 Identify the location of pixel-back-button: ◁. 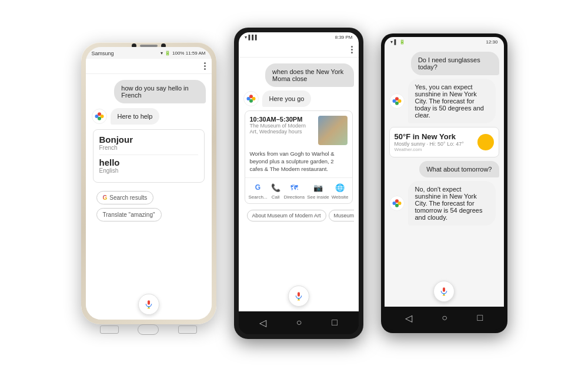
(409, 318).